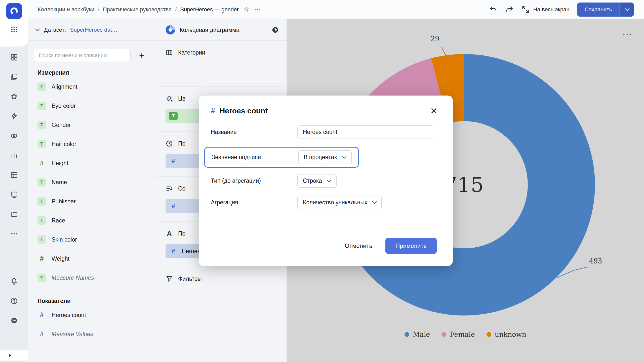 This screenshot has width=644, height=362. I want to click on field-list-item: TEye color, so click(92, 106).